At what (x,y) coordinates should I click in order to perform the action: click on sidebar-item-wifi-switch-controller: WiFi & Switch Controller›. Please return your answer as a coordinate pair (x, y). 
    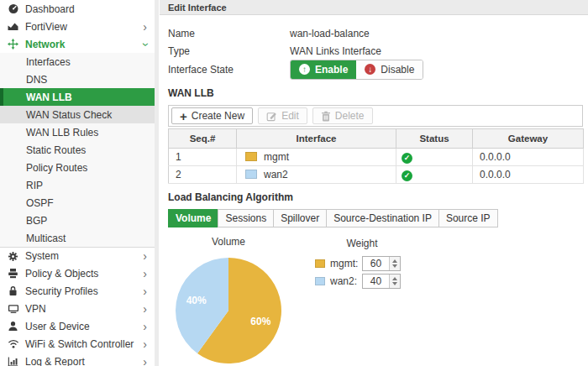
    Looking at the image, I should click on (77, 344).